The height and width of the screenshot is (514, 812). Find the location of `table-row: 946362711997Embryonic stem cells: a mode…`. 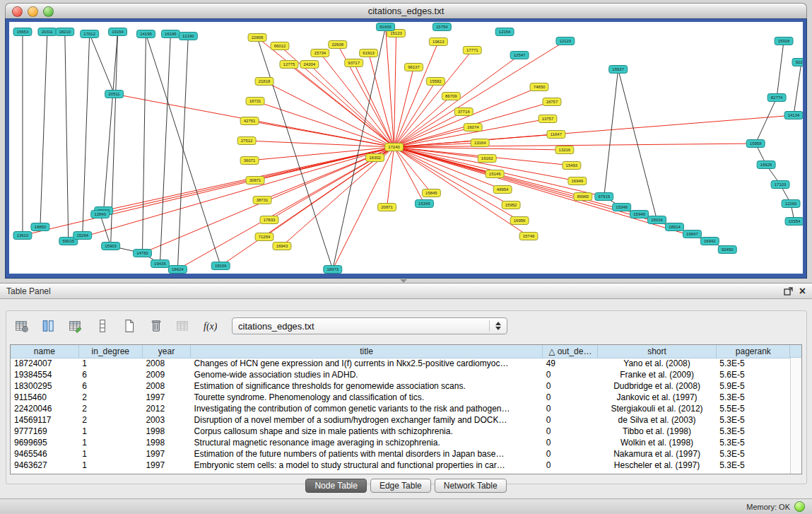

table-row: 946362711997Embryonic stem cells: a mode… is located at coordinates (401, 465).